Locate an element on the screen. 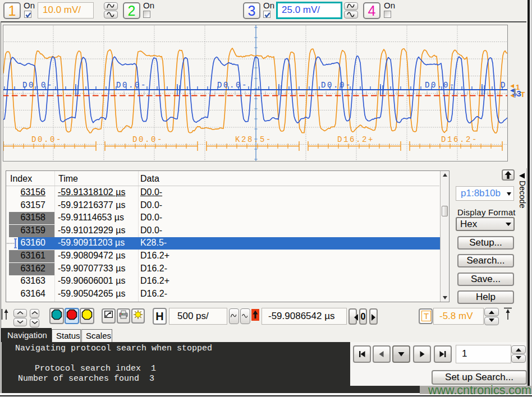 This screenshot has height=397, width=532. svg-text: D is located at coordinates (504, 85).